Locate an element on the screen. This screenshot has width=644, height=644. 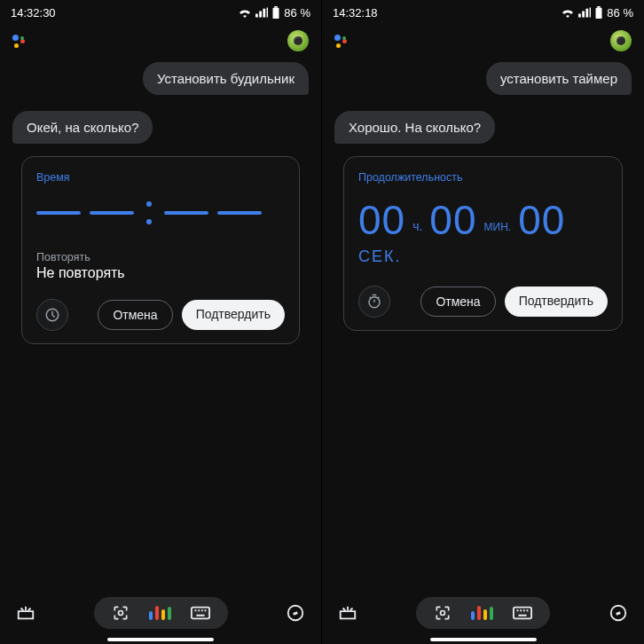
status-time: 14:32:18 is located at coordinates (355, 12).